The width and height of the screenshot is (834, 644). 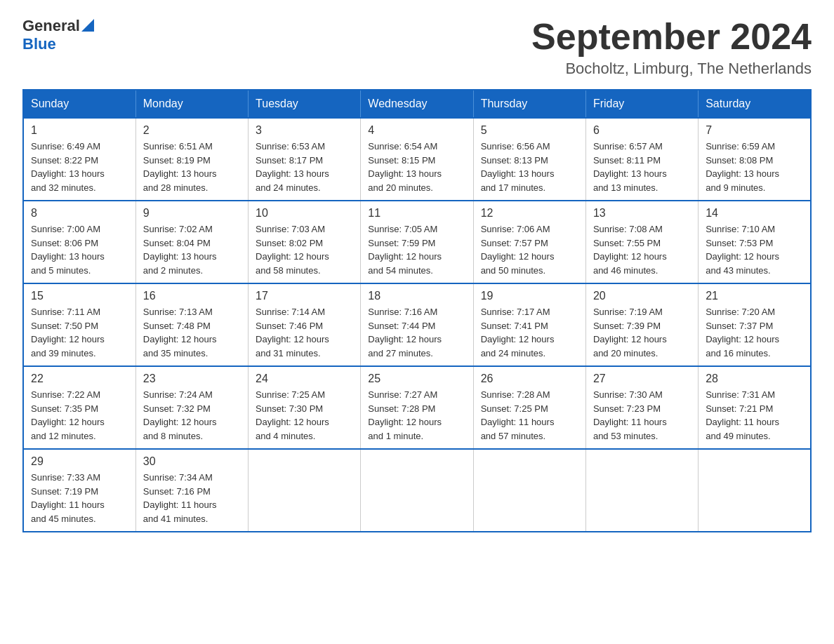 What do you see at coordinates (754, 415) in the screenshot?
I see `day-info: Sunrise: 7:31 AM Sunset: 7:21 PM Dayligh…` at bounding box center [754, 415].